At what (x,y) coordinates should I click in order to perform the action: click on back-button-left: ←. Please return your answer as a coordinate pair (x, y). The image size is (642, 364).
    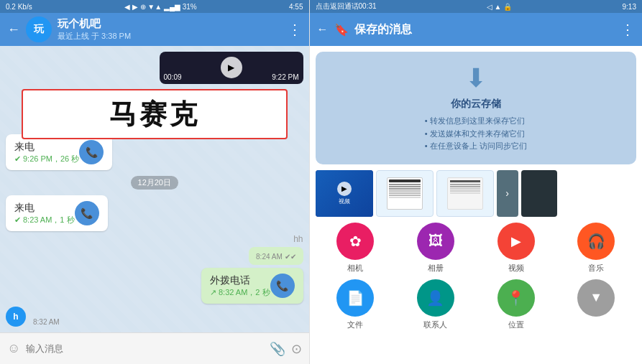
    Looking at the image, I should click on (14, 30).